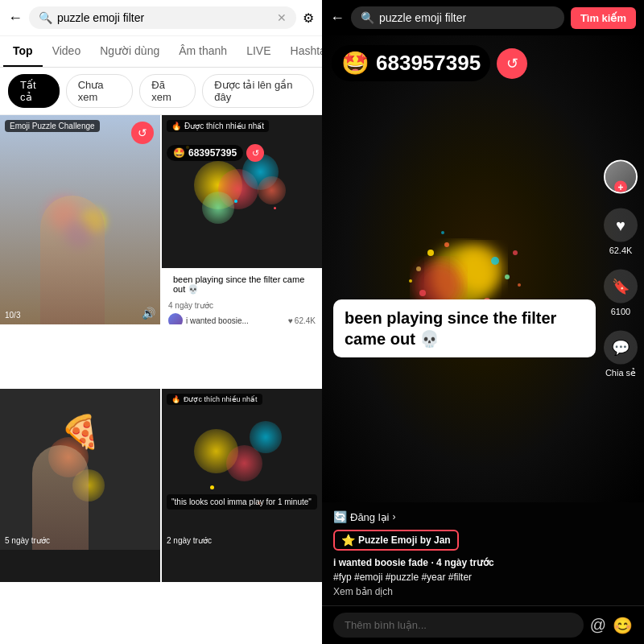 Image resolution: width=644 pixels, height=644 pixels. Describe the element at coordinates (367, 18) in the screenshot. I see `right-search-icon: 🔍` at that location.